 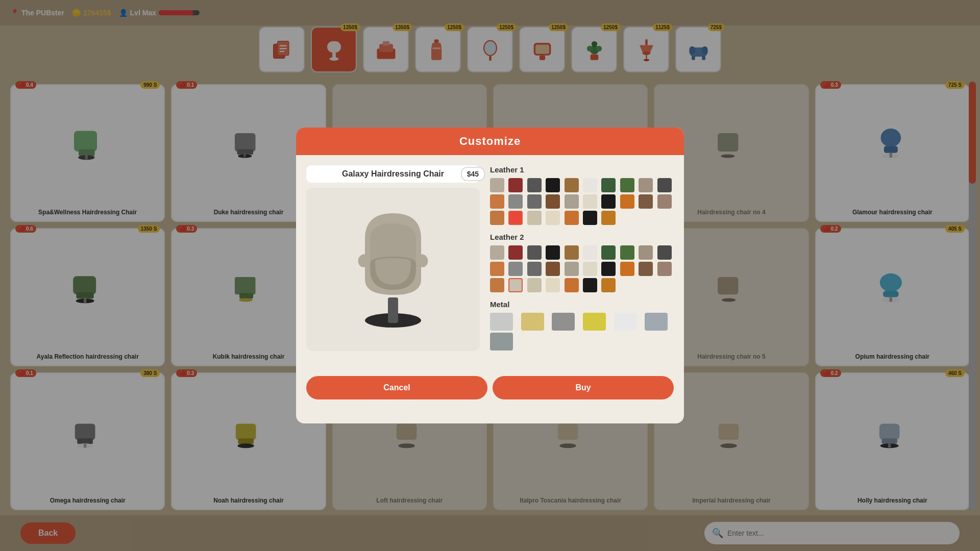 I want to click on modal-footer: Cancel Buy, so click(x=490, y=388).